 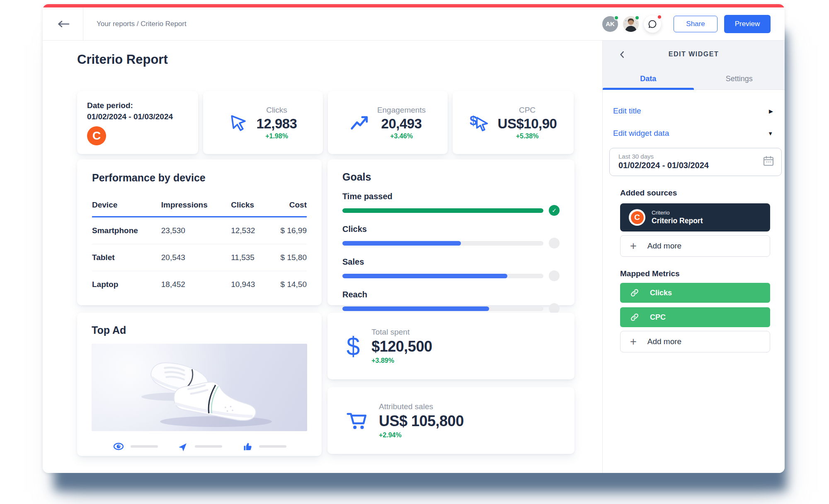 I want to click on edit-widget-data-label: Edit widget data, so click(x=641, y=133).